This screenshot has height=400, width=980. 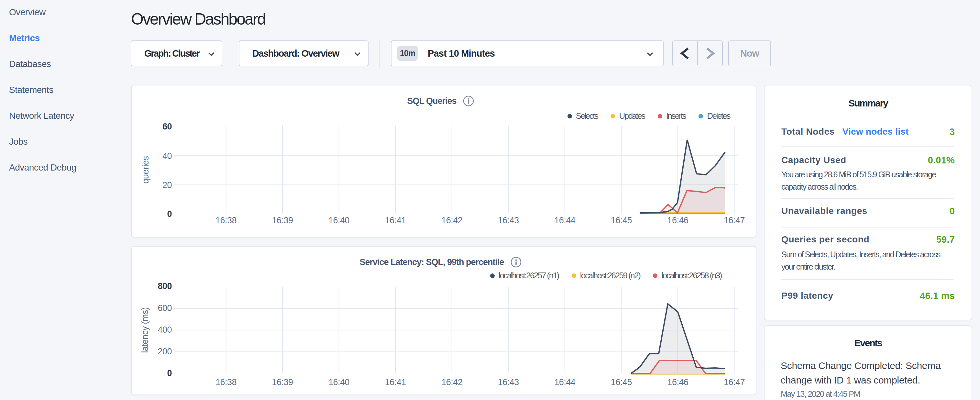 I want to click on svg-text: 20, so click(x=167, y=185).